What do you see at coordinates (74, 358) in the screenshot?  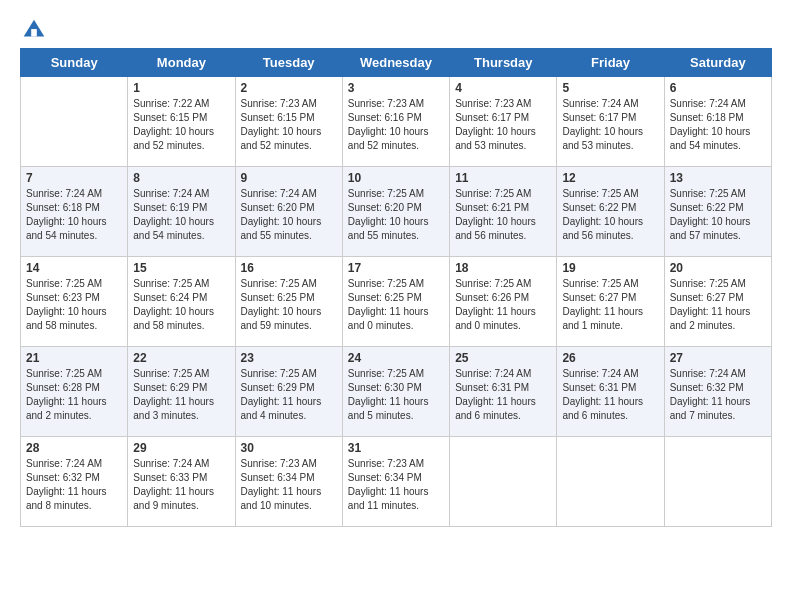 I see `day-number: 21` at bounding box center [74, 358].